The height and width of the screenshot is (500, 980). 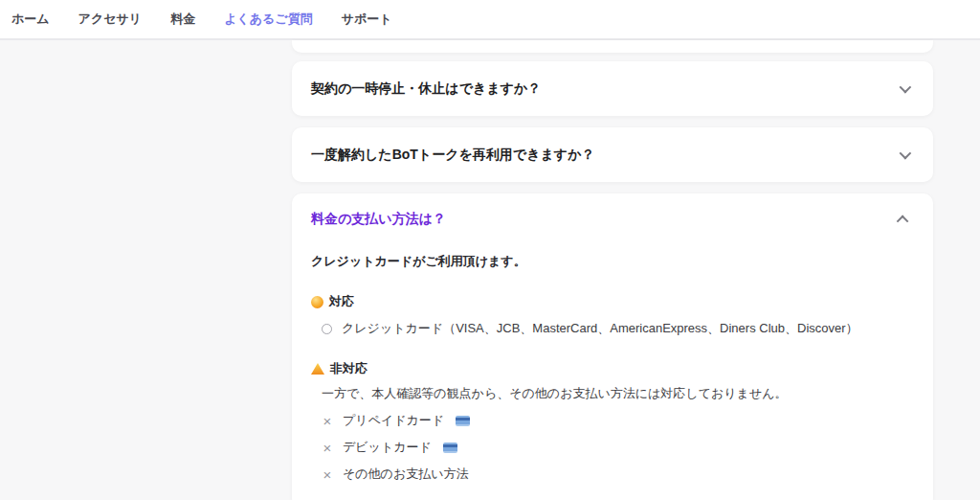 What do you see at coordinates (610, 261) in the screenshot?
I see `answer-intro: クレジットカードがご利用頂けます。` at bounding box center [610, 261].